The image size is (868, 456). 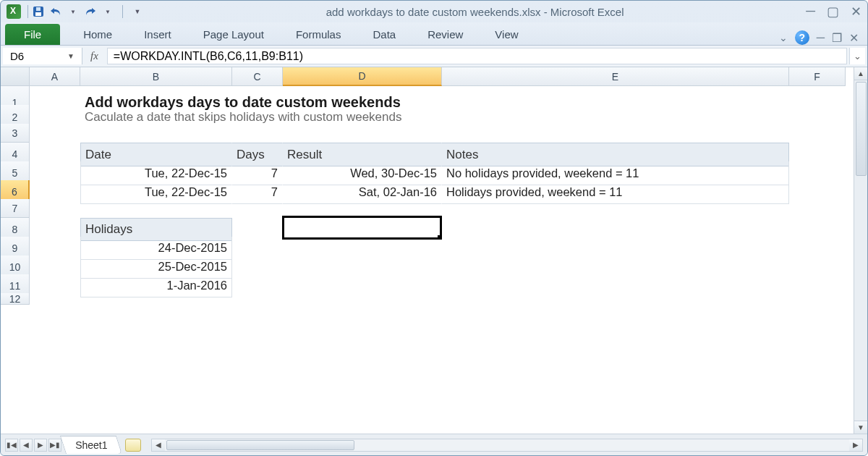 I want to click on ribbon-right-controls: ⌄ ? ─ ❐ ✕, so click(x=823, y=38).